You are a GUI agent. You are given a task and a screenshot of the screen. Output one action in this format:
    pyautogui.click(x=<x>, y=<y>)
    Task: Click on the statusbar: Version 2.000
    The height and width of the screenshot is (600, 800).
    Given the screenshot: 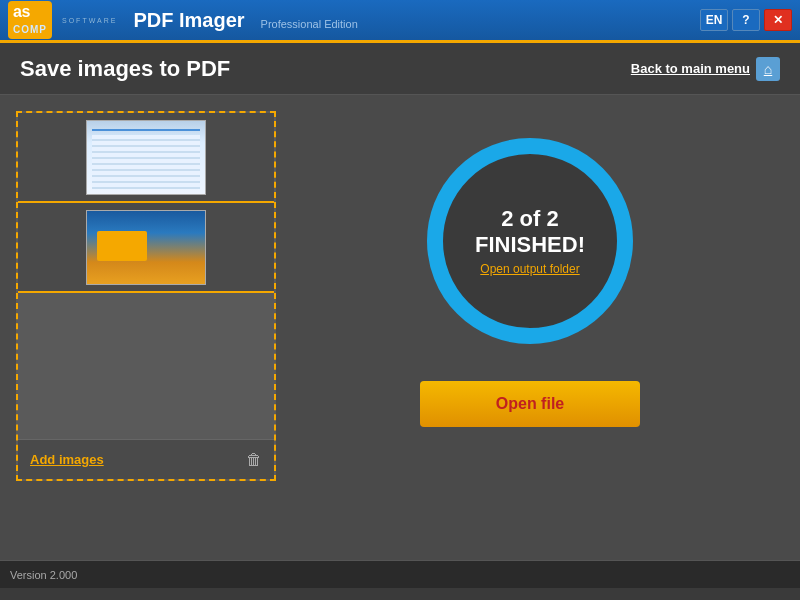 What is the action you would take?
    pyautogui.click(x=400, y=574)
    